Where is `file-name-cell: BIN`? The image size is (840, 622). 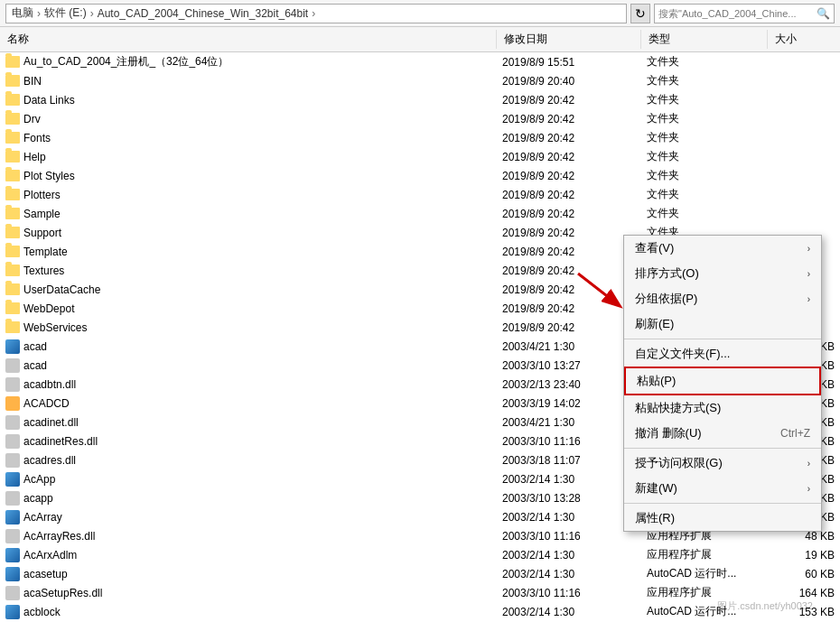 file-name-cell: BIN is located at coordinates (248, 81).